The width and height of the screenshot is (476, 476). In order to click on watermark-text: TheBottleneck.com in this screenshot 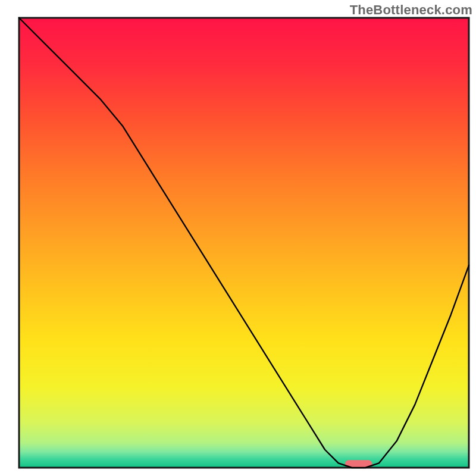, I will do `click(411, 10)`.